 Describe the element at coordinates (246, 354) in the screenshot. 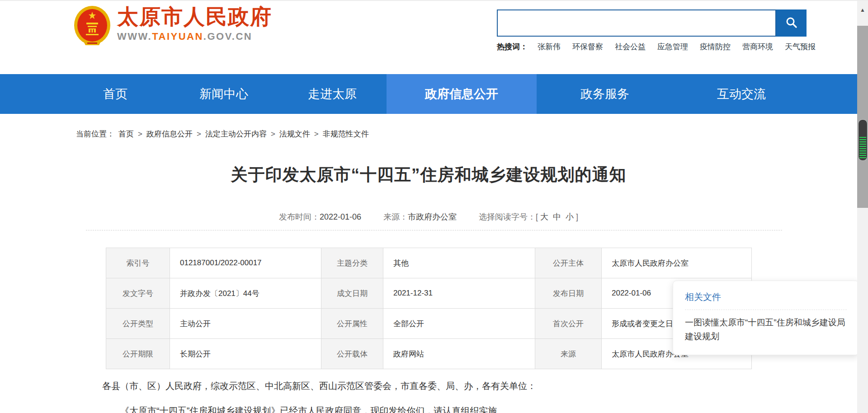

I see `info-value-cell: 长期公开` at that location.